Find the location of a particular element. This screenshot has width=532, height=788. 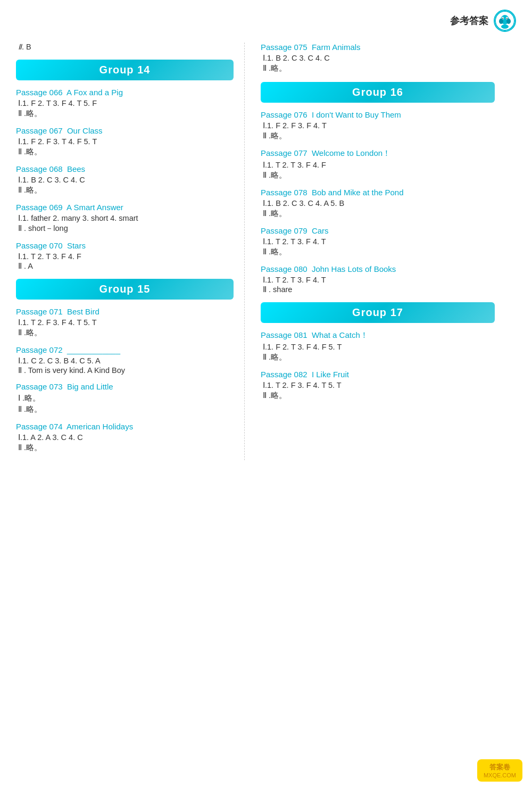

passage-082-block: Passage 082 I Like Fruit Ⅰ.1. T 2. F 3. … is located at coordinates (378, 385).